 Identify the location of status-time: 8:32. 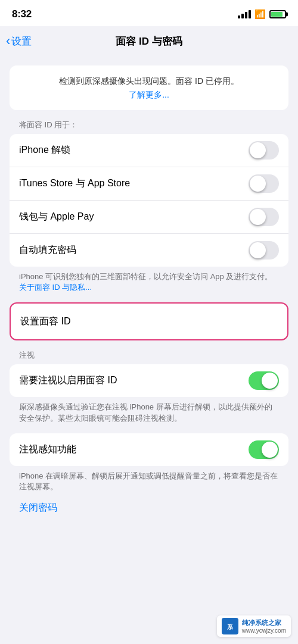
(21, 14).